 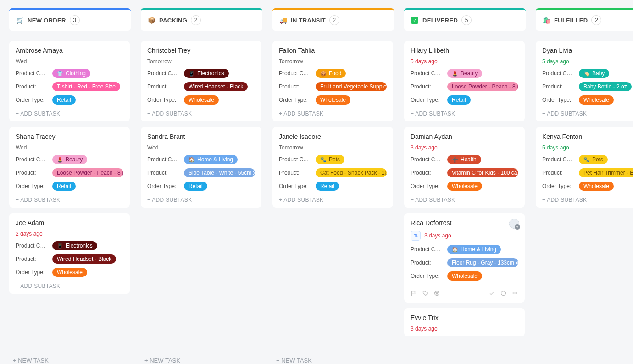 What do you see at coordinates (201, 81) in the screenshot?
I see `task-card: Christobel TreyTomorrowProduct Cat...📱El…` at bounding box center [201, 81].